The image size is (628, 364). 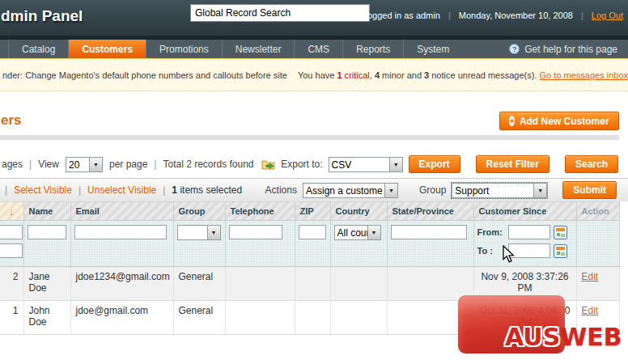 I want to click on id-to-filter-input, so click(x=11, y=251).